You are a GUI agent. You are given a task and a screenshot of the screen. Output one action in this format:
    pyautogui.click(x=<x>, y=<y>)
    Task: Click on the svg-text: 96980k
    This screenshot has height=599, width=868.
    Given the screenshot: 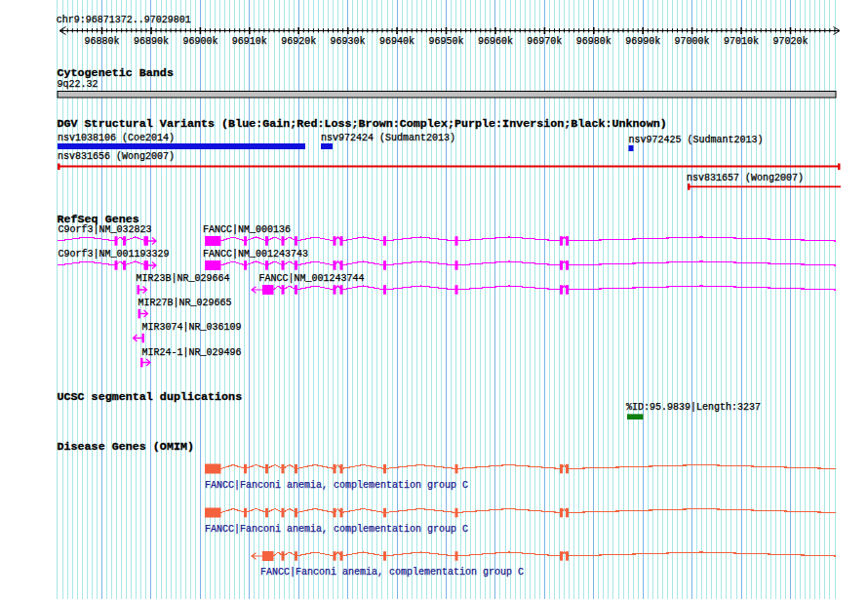 What is the action you would take?
    pyautogui.click(x=594, y=41)
    